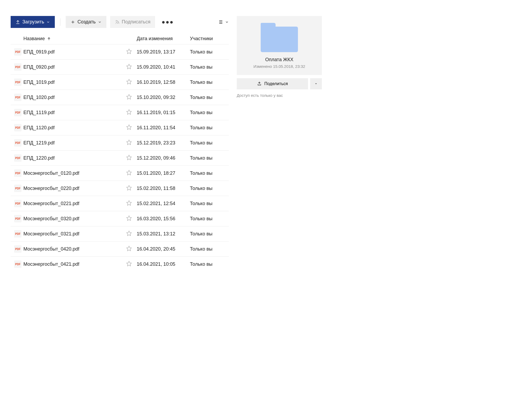 The image size is (532, 399). Describe the element at coordinates (272, 84) in the screenshot. I see `share-button: Поделиться` at that location.